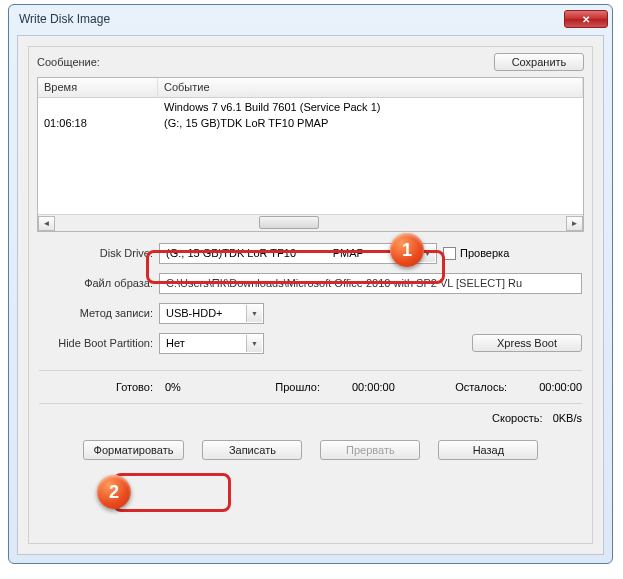 This screenshot has height=579, width=623. I want to click on hide-boot-dropdown: Нет ▼, so click(212, 344).